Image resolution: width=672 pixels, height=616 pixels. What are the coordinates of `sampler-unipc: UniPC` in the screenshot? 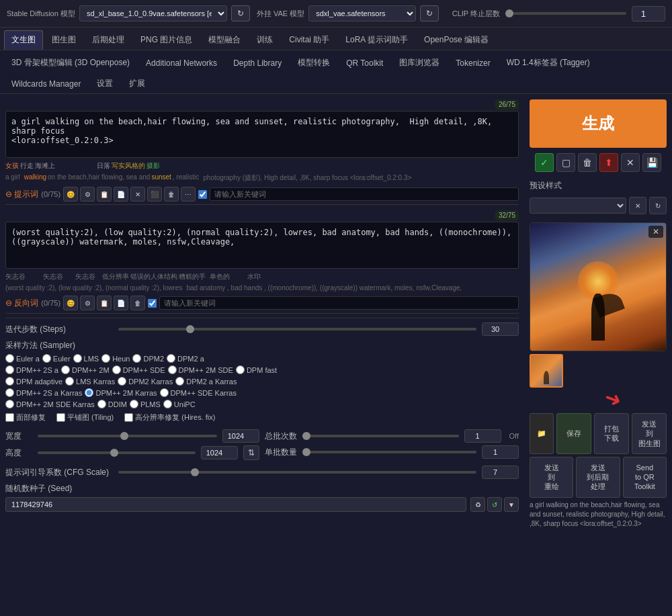 It's located at (179, 404).